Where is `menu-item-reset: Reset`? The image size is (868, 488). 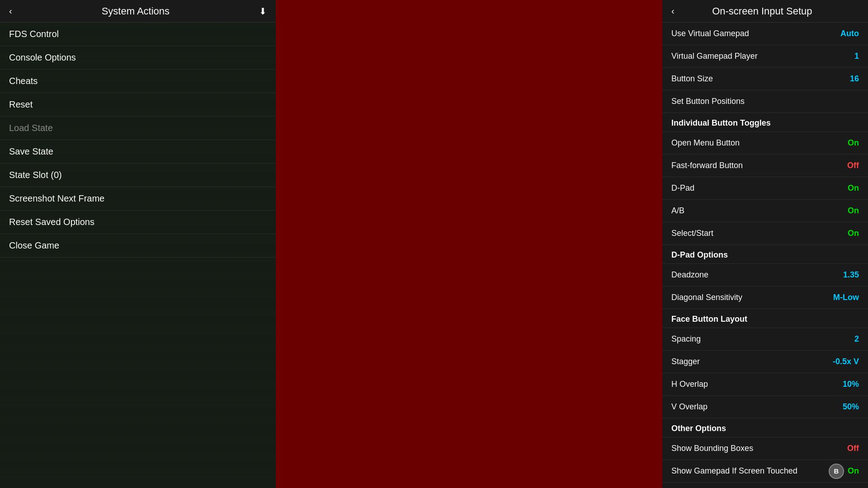
menu-item-reset: Reset is located at coordinates (138, 105).